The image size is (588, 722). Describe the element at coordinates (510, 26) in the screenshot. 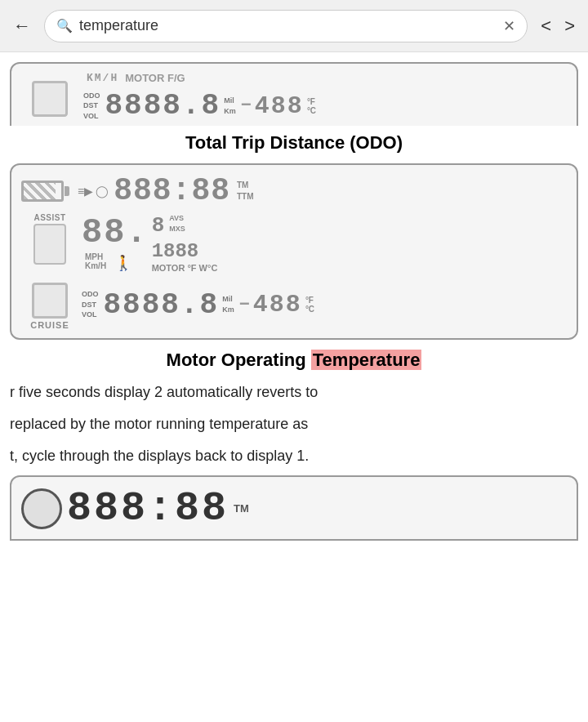

I see `search-close-icon: ✕` at that location.